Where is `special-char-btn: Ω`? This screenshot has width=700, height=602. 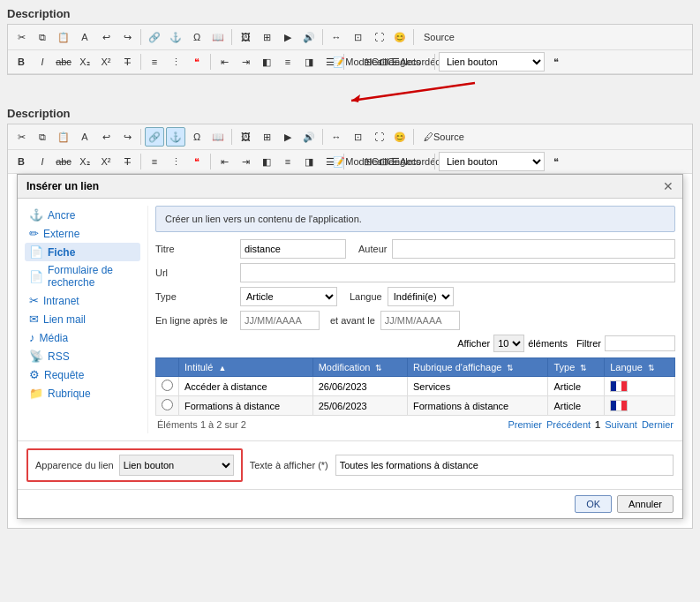
special-char-btn: Ω is located at coordinates (197, 37).